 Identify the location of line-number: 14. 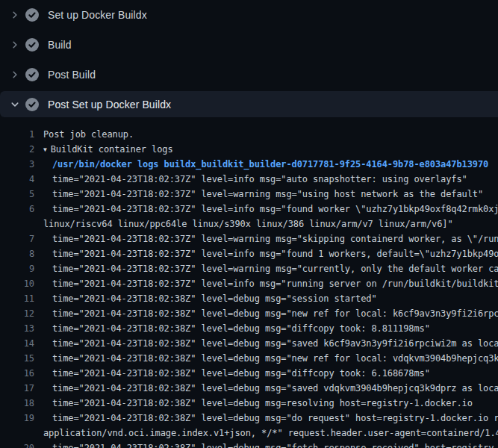
(17, 343).